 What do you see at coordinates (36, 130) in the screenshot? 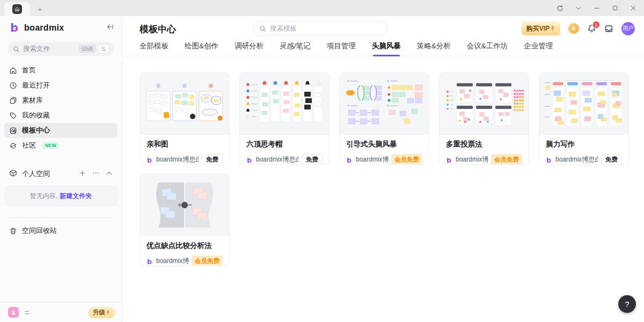
I see `sidebar-item-label: 模板中心` at bounding box center [36, 130].